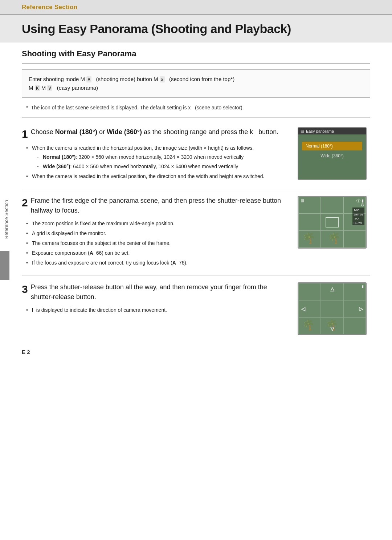 The width and height of the screenshot is (392, 540). Describe the element at coordinates (158, 177) in the screenshot. I see `step-1-bullet-2: When the camera is readied in the vertic…` at that location.